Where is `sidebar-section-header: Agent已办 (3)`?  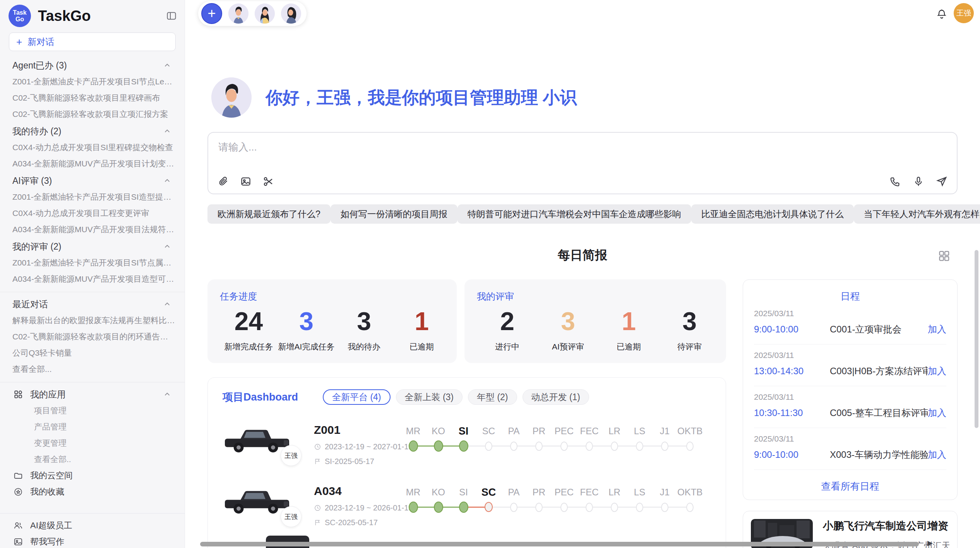
sidebar-section-header: Agent已办 (3) is located at coordinates (92, 65).